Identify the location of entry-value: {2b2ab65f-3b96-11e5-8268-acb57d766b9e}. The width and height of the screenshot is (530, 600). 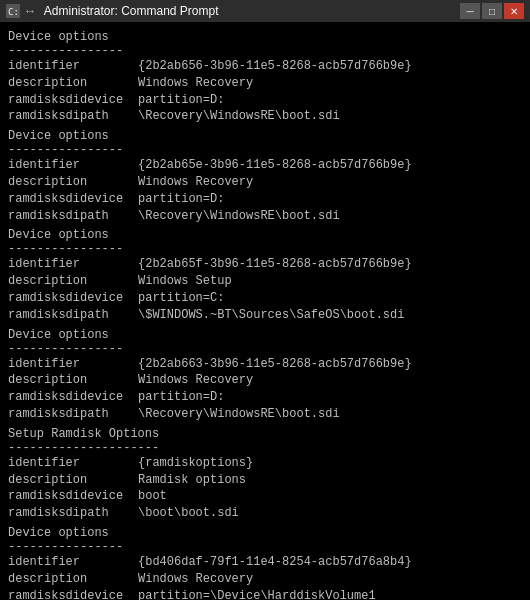
(330, 264).